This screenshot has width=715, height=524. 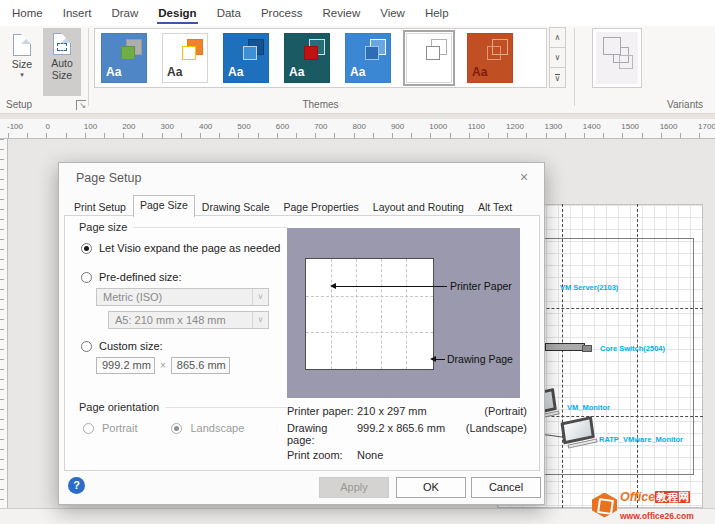 What do you see at coordinates (76, 486) in the screenshot?
I see `help-button: ?` at bounding box center [76, 486].